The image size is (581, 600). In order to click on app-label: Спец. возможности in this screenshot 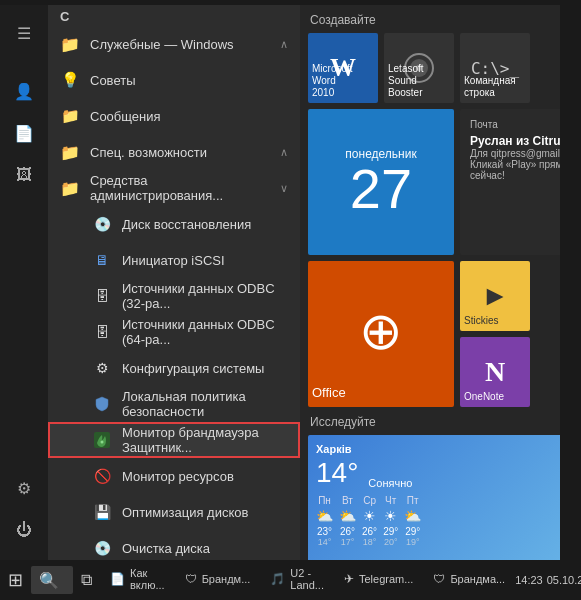, I will do `click(148, 152)`.